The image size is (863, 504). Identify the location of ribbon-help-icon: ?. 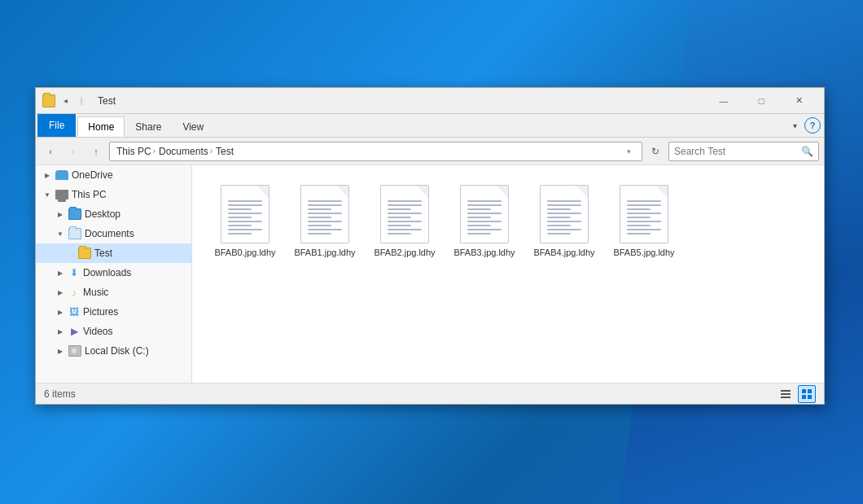
(813, 125).